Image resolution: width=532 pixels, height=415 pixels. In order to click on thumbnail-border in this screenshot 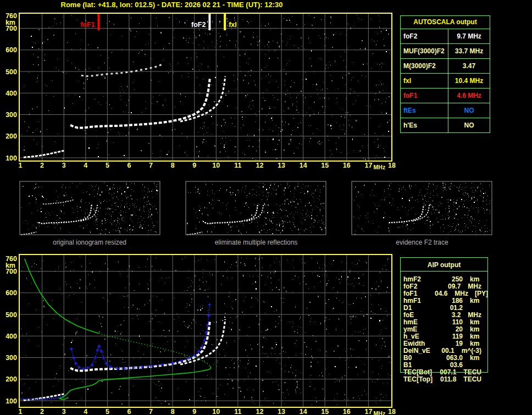, I will do `click(422, 208)`.